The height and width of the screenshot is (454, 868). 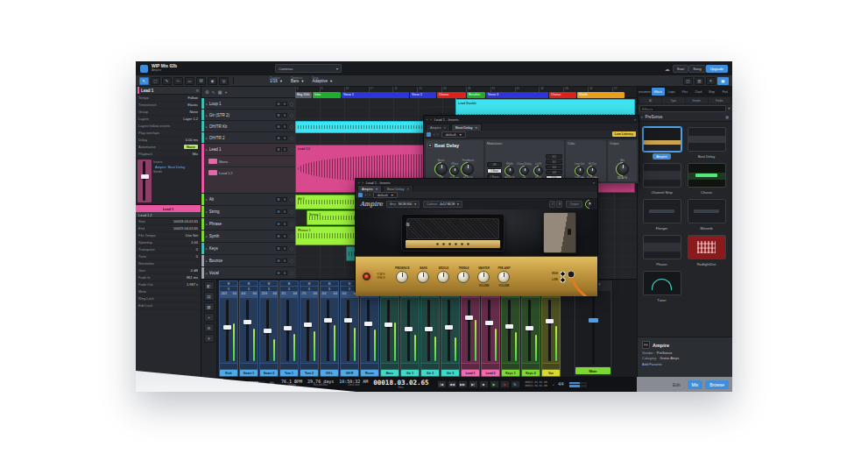 I want to click on console-icon: +, so click(x=209, y=317).